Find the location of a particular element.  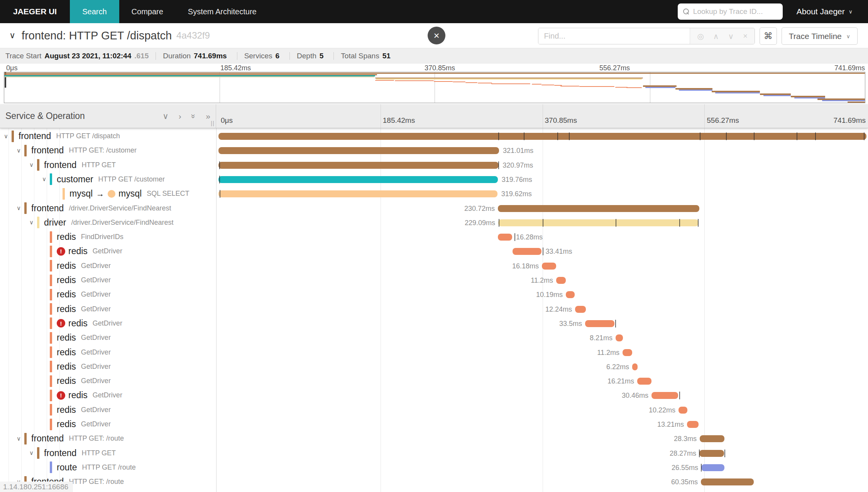

collapse-all-icon: » is located at coordinates (193, 116).